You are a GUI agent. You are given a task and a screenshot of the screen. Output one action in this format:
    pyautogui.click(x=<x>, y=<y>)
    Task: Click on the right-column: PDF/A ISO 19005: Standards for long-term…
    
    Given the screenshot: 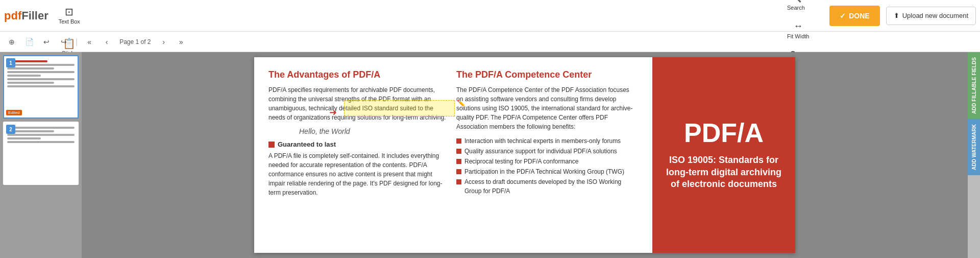 What is the action you would take?
    pyautogui.click(x=724, y=155)
    